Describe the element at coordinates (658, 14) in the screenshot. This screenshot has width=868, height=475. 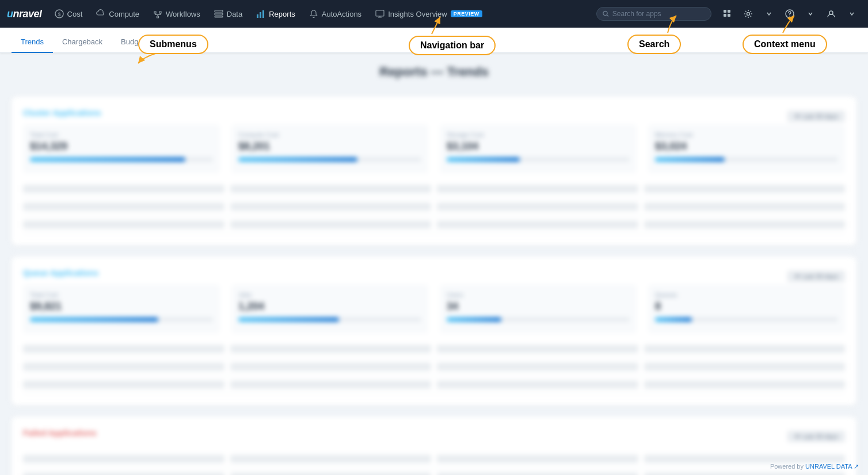
I see `search-input` at that location.